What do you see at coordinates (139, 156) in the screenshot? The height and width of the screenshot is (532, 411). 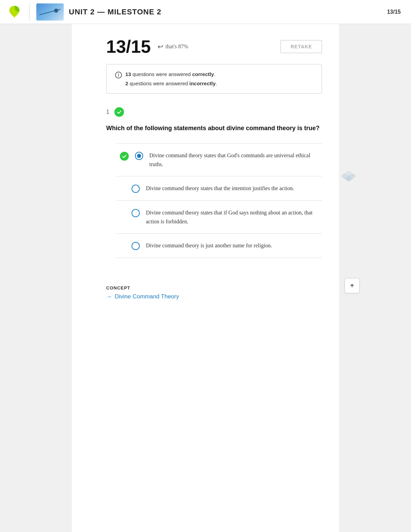 I see `radio-a` at bounding box center [139, 156].